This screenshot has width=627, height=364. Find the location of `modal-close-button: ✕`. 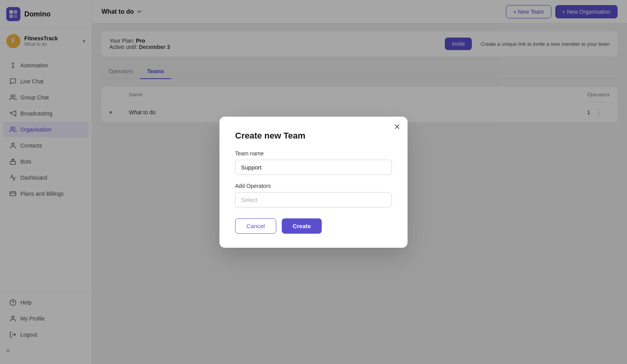

modal-close-button: ✕ is located at coordinates (397, 127).